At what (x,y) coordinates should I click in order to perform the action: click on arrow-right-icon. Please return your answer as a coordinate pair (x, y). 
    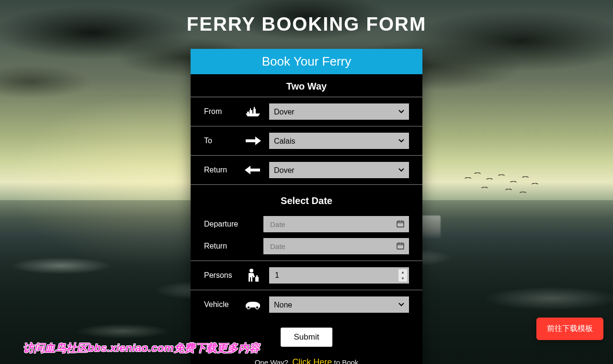
    Looking at the image, I should click on (253, 141).